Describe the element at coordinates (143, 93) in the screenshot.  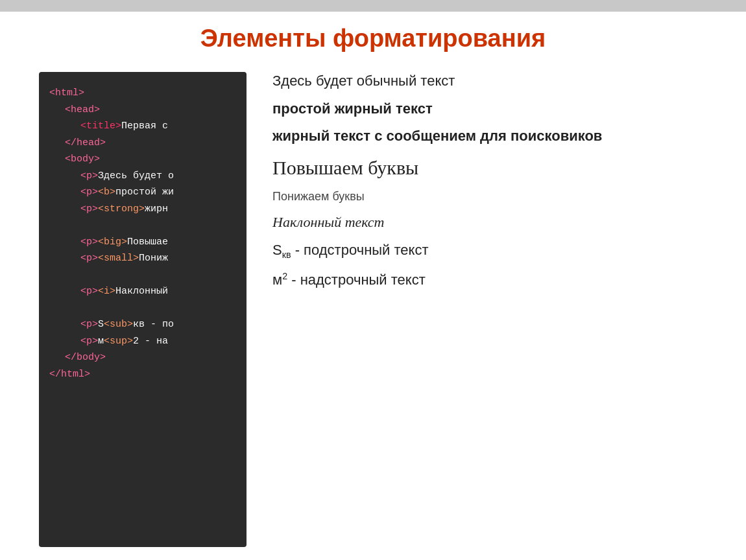
I see `code-line: <html>` at that location.